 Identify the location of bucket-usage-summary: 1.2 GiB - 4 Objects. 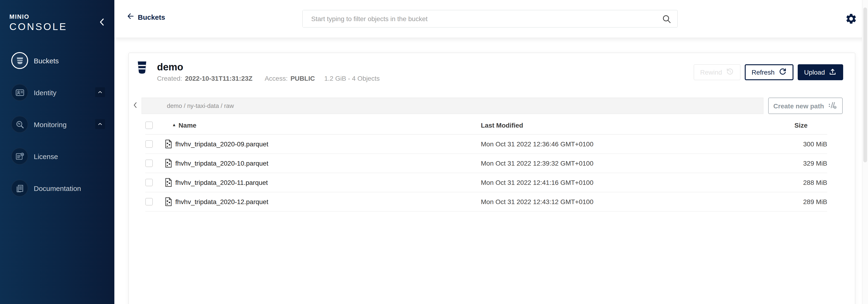
(352, 78).